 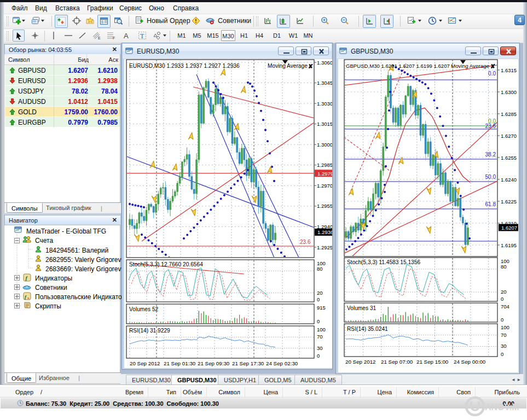 What do you see at coordinates (150, 330) in the screenshot?
I see `svg-text: RSI(14) 31.9229` at bounding box center [150, 330].